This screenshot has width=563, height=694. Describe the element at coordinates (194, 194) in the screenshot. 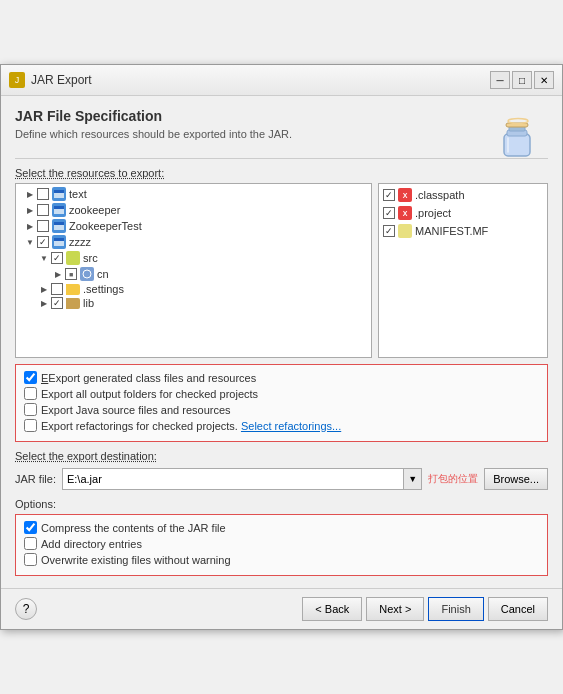

I see `tree-item-text: ▶ text` at that location.